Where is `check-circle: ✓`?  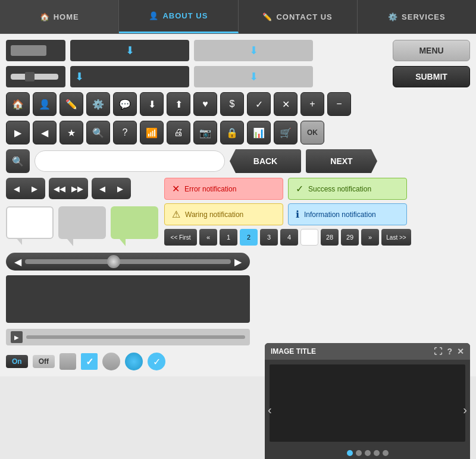 check-circle: ✓ is located at coordinates (156, 361).